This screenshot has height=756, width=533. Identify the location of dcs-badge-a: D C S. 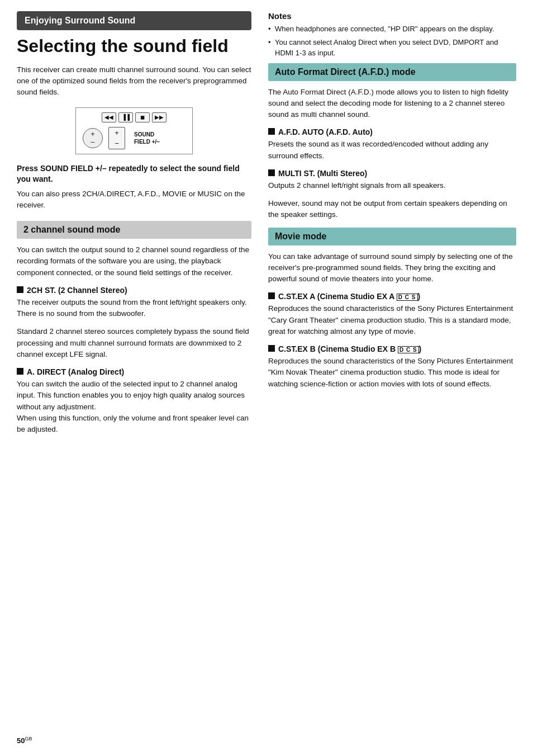
(407, 297).